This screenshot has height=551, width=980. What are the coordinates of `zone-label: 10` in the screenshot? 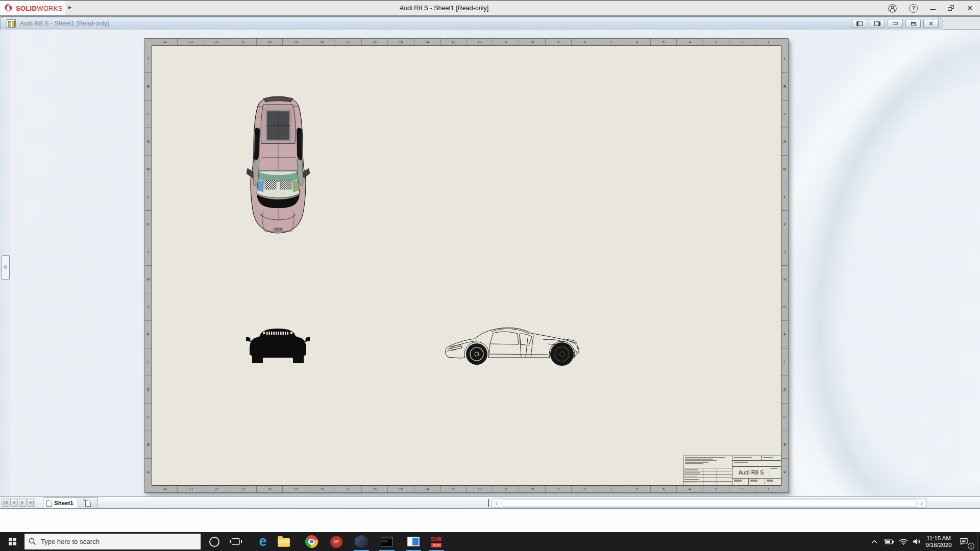 It's located at (532, 489).